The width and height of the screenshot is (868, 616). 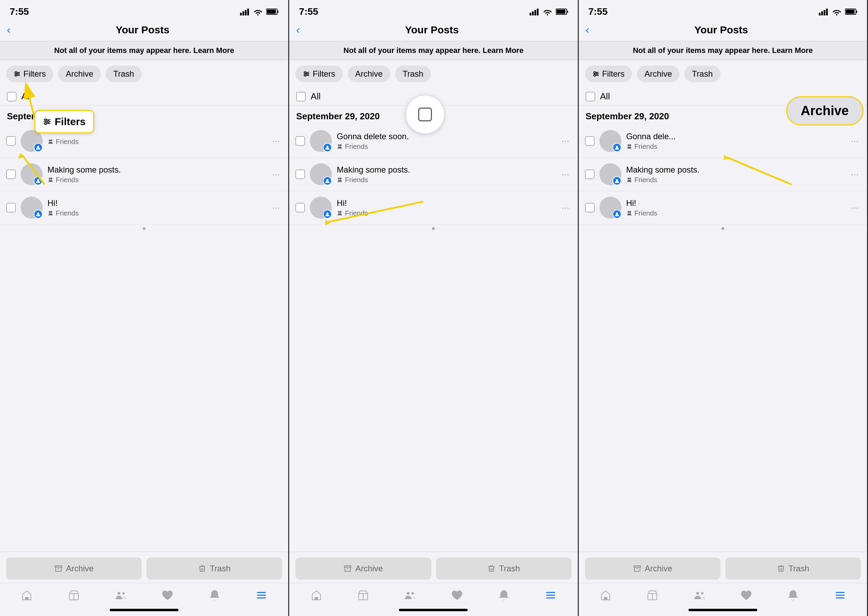 I want to click on trash-action-btn-2: Trash, so click(x=504, y=569).